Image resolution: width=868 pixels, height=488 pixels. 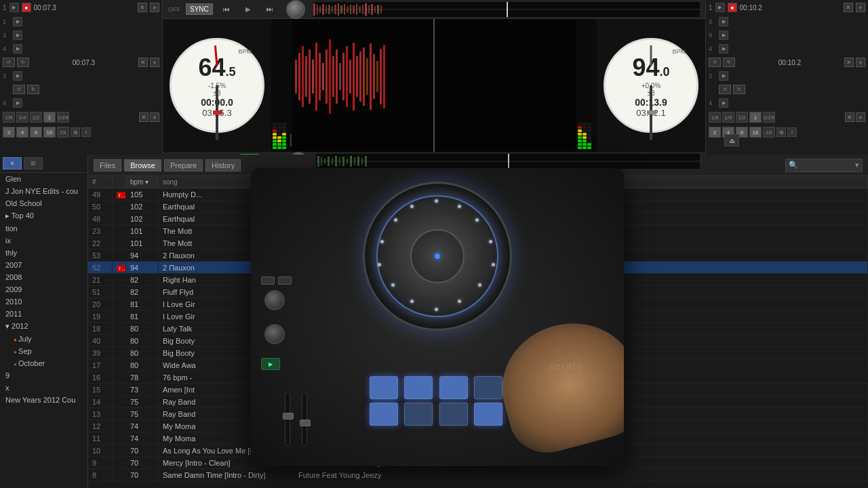 What do you see at coordinates (100, 182) in the screenshot?
I see `th-num: #` at bounding box center [100, 182].